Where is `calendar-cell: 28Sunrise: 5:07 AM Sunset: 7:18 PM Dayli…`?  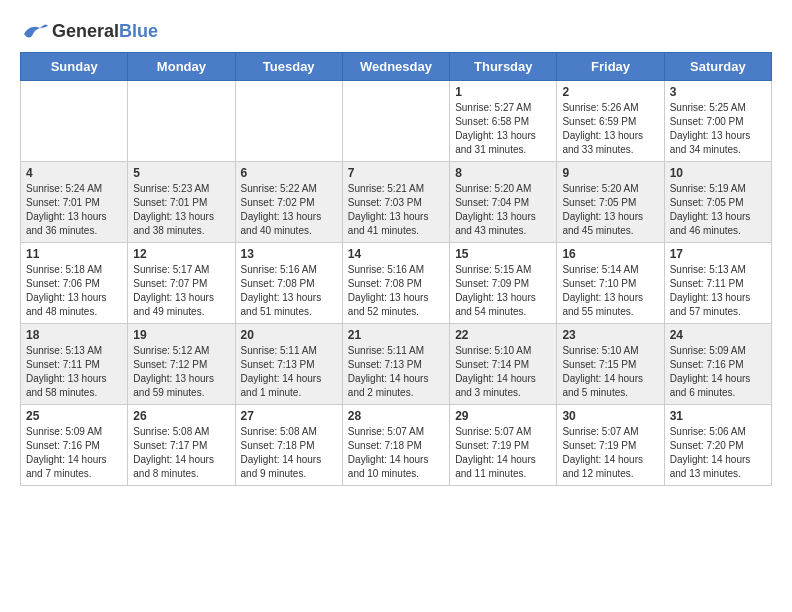
calendar-cell: 28Sunrise: 5:07 AM Sunset: 7:18 PM Dayli… is located at coordinates (396, 446).